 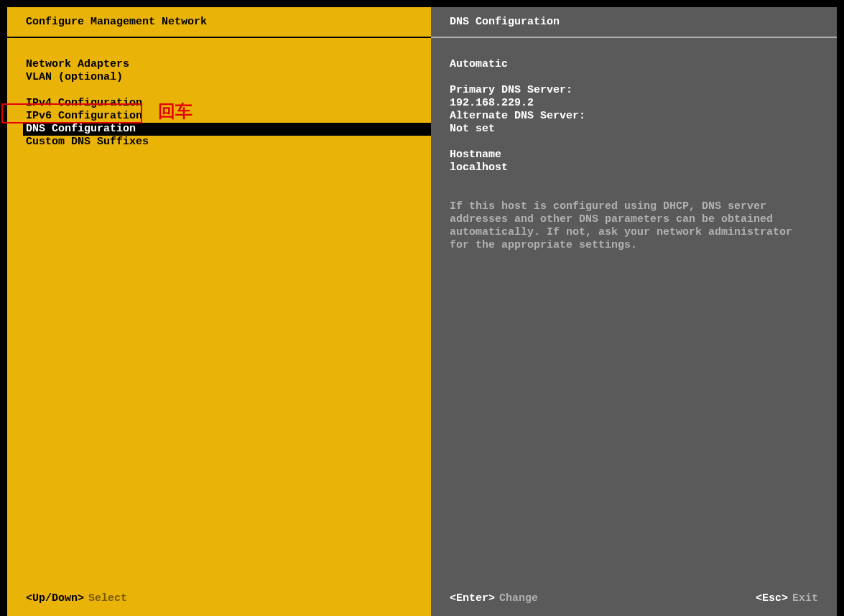 I want to click on menu-ipv6: IPv6 Configuration, so click(x=219, y=116).